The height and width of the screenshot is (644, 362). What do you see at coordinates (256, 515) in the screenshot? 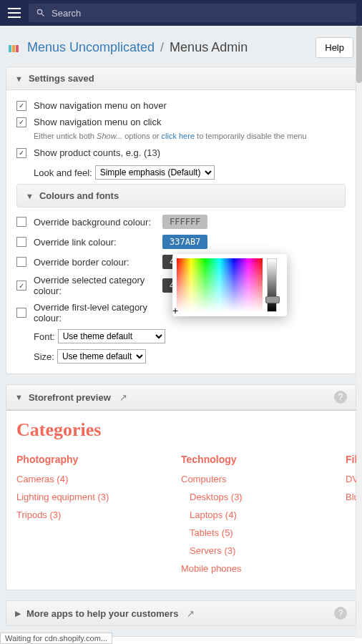
I see `cat-link: Laptops (4)` at bounding box center [256, 515].